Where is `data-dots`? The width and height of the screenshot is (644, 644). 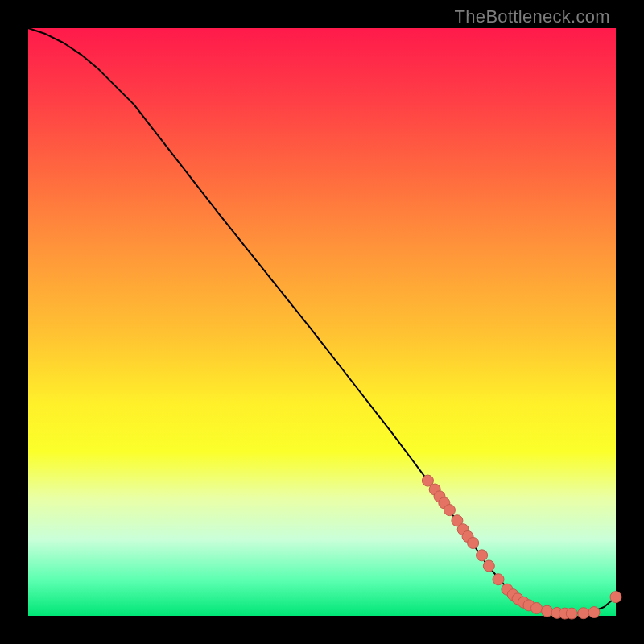
data-dots is located at coordinates (522, 547).